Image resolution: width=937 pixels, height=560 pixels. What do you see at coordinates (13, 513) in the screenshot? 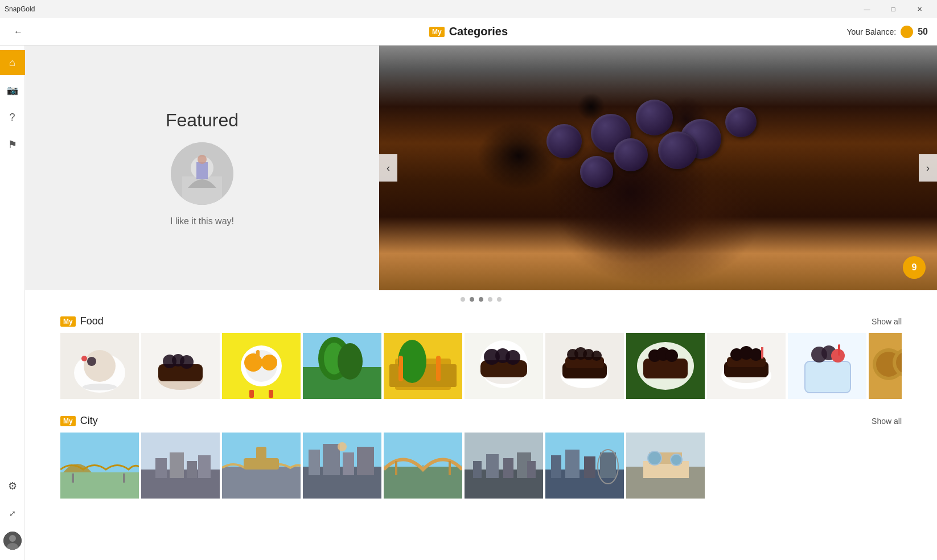
I see `sidebar-item-share: ⤢` at bounding box center [13, 513].